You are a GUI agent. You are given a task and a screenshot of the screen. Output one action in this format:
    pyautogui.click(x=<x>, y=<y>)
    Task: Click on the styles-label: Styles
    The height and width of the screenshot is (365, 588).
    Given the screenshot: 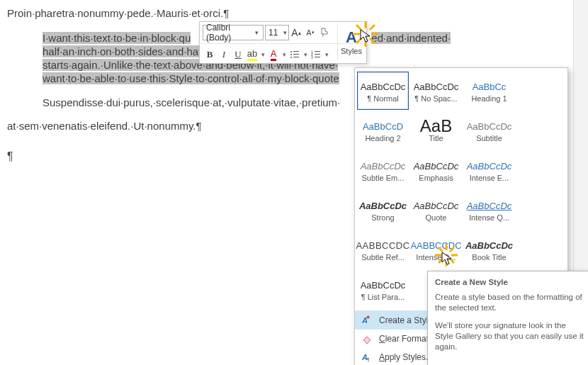 What is the action you would take?
    pyautogui.click(x=351, y=51)
    